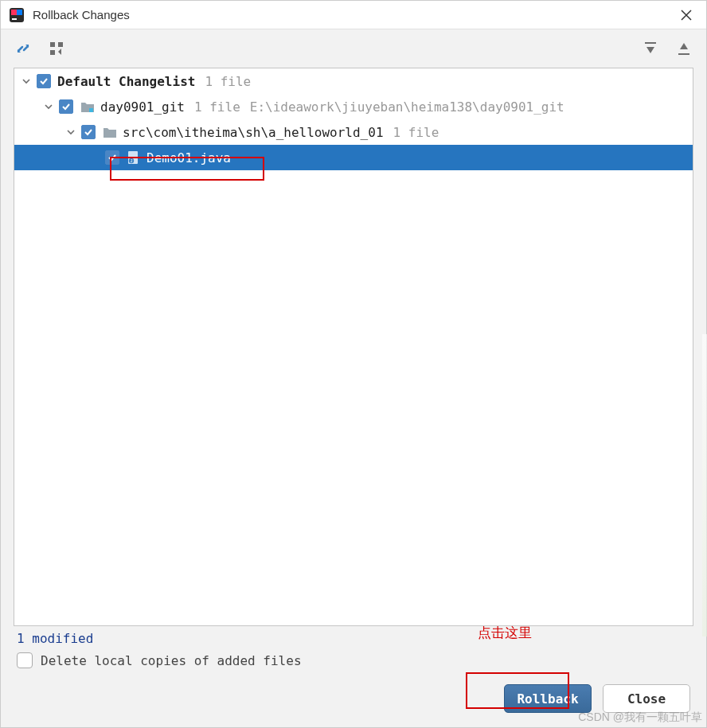 The image size is (707, 728). Describe the element at coordinates (17, 15) in the screenshot. I see `intellij-icon` at that location.